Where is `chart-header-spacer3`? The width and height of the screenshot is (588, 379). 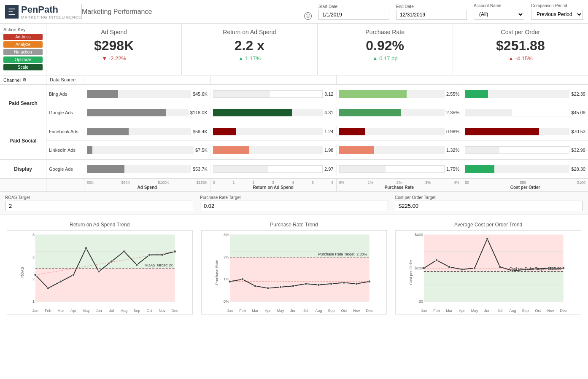 chart-header-spacer3 is located at coordinates (400, 80).